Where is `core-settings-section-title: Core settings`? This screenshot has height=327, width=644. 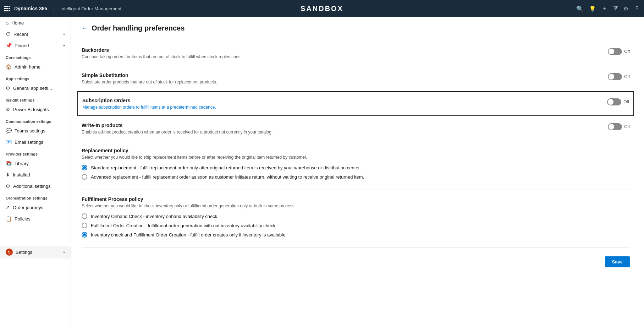
core-settings-section-title: Core settings is located at coordinates (35, 56).